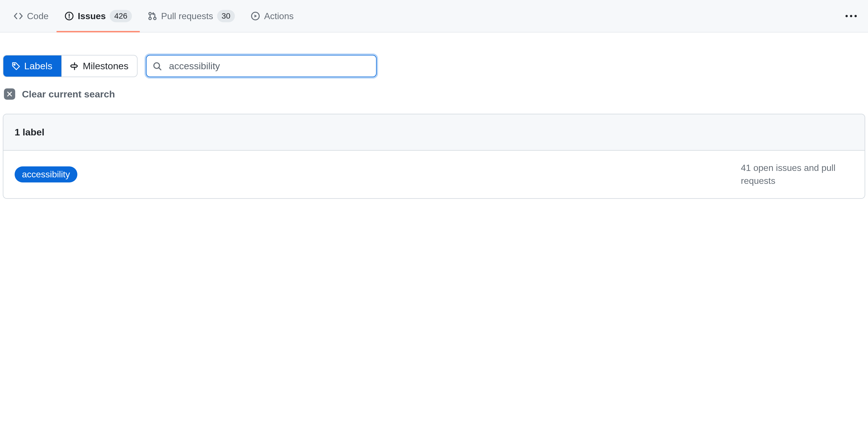  Describe the element at coordinates (9, 94) in the screenshot. I see `close-icon` at that location.